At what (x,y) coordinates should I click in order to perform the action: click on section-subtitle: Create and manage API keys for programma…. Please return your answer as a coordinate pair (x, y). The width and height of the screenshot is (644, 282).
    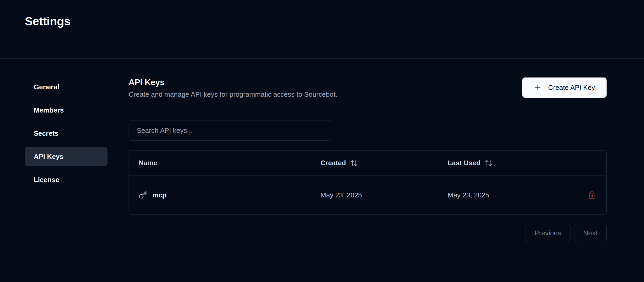
    Looking at the image, I should click on (233, 94).